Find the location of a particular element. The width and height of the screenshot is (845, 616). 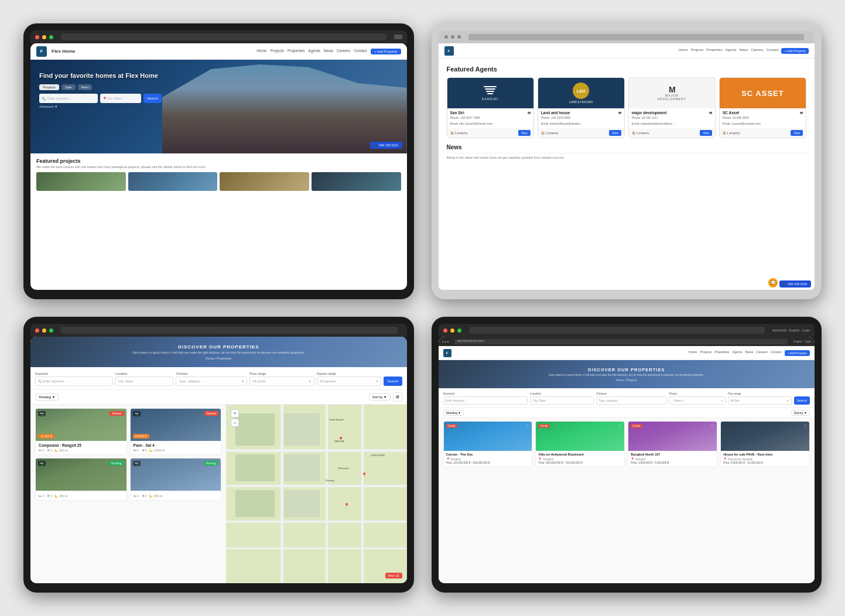

s2-agent-major: M MAJORDEVELOPMENT major development ✉ P… is located at coordinates (672, 108).